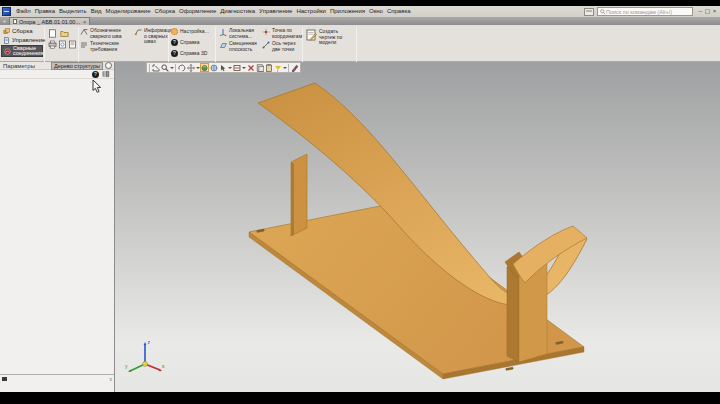  I want to click on gear-icon, so click(174, 32).